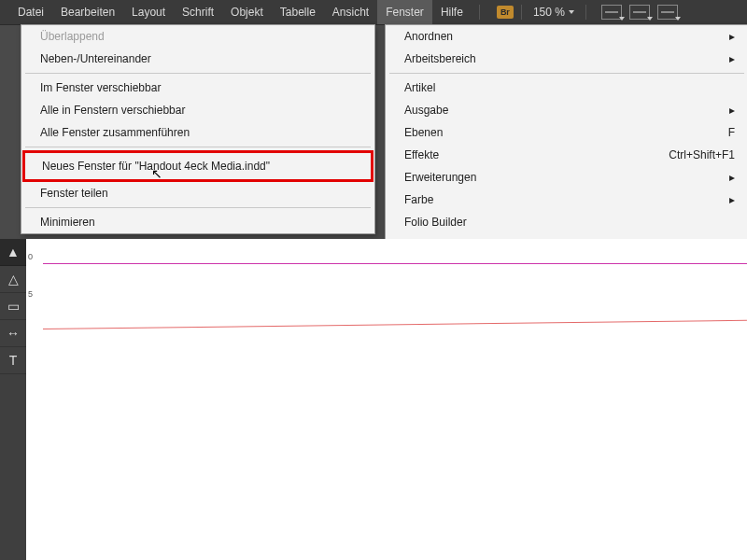  What do you see at coordinates (247, 12) in the screenshot?
I see `menu-objekt: Objekt` at bounding box center [247, 12].